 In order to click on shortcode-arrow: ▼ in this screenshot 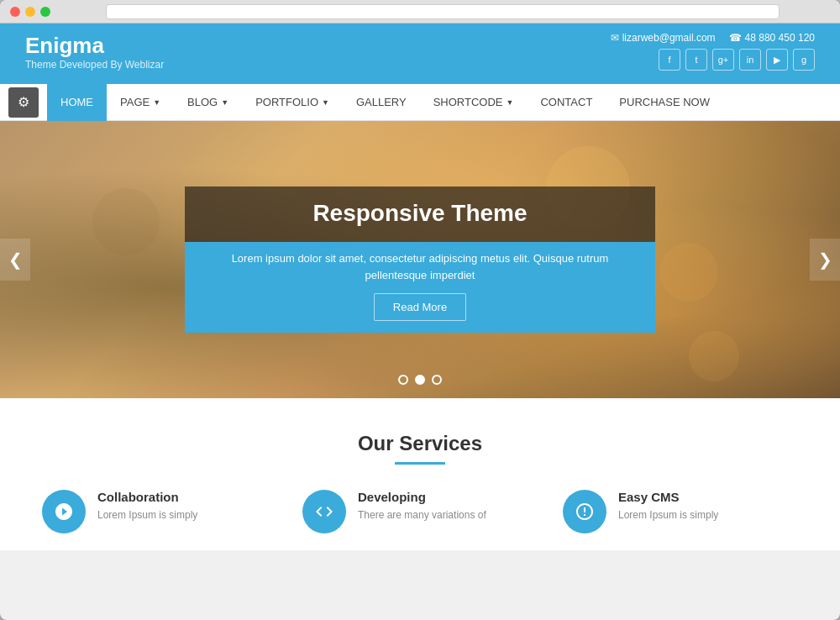, I will do `click(511, 102)`.